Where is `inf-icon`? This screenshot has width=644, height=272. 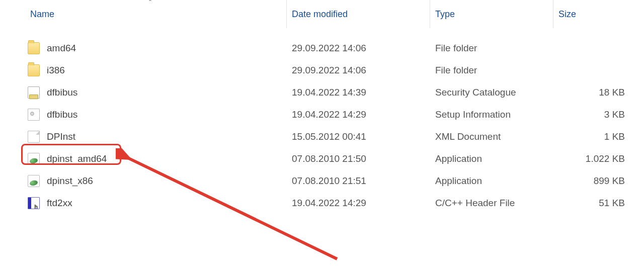
inf-icon is located at coordinates (34, 115).